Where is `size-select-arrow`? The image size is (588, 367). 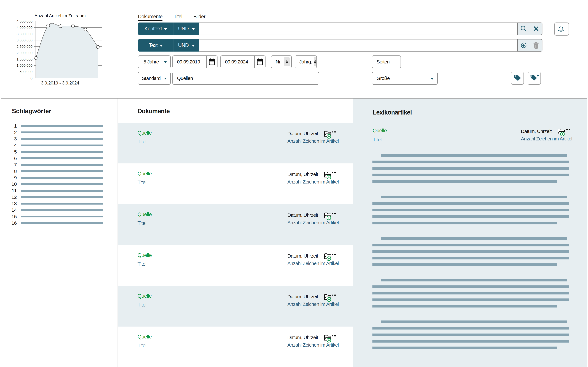
size-select-arrow is located at coordinates (432, 78).